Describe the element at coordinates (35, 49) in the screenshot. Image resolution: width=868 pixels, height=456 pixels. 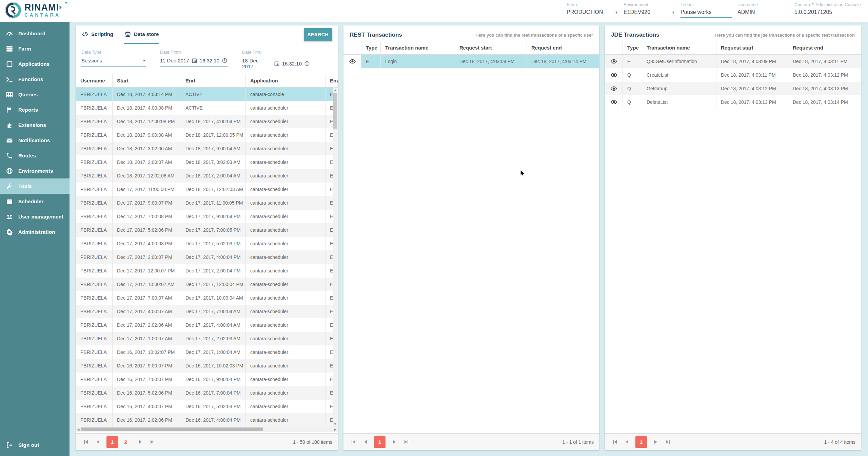
I see `sidebar-item-farm: Farm` at that location.